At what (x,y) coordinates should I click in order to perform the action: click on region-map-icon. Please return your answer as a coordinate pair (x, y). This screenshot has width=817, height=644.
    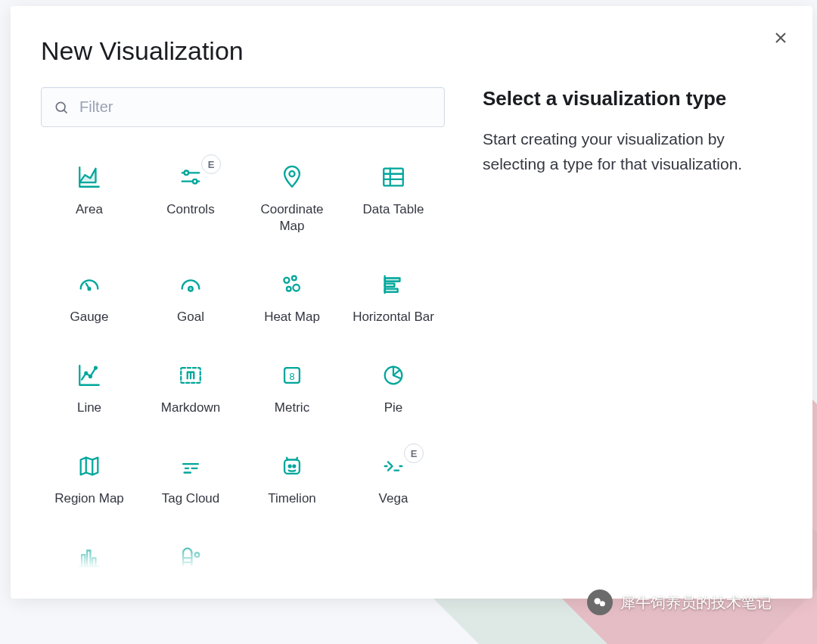
    Looking at the image, I should click on (89, 466).